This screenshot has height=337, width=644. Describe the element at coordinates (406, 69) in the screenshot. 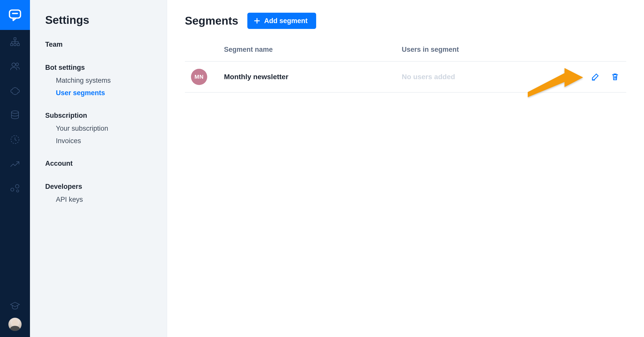

I see `segments-table: Segment name Users in segment MN Monthly…` at that location.